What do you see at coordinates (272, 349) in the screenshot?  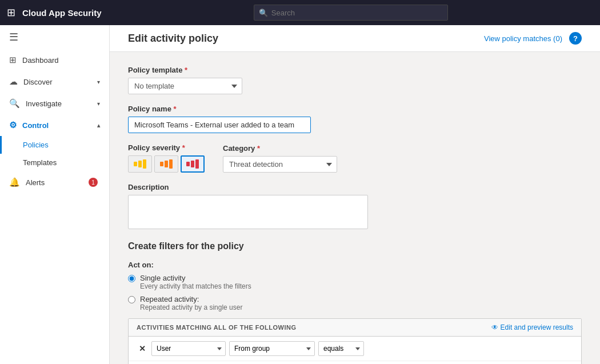 I see `filter-1-col2: From group` at bounding box center [272, 349].